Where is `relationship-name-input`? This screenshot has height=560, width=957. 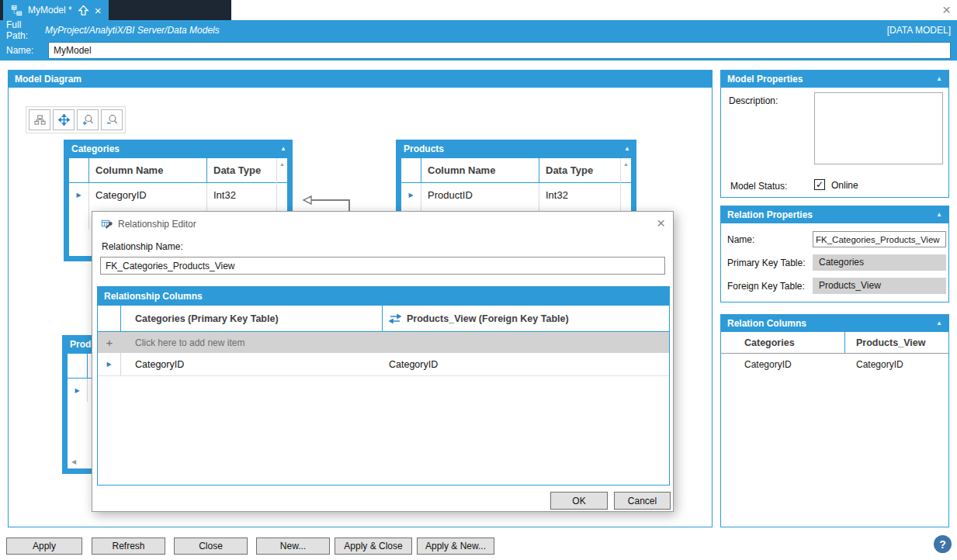
relationship-name-input is located at coordinates (383, 265).